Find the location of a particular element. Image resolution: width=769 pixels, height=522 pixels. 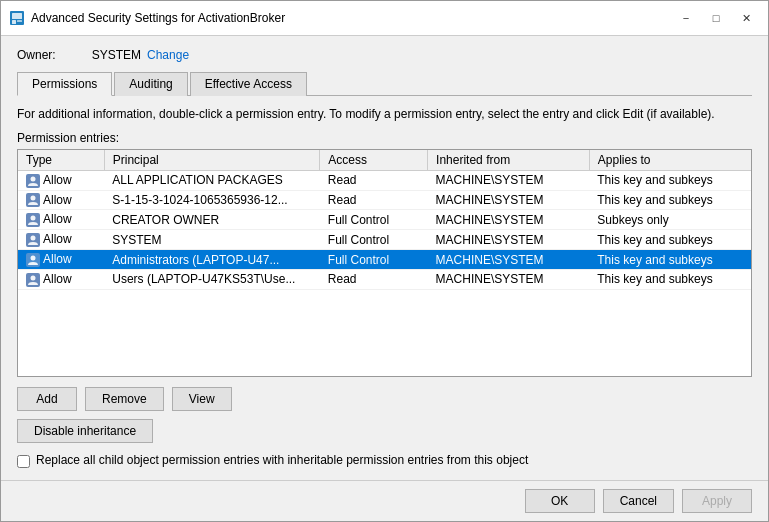

maximize-button: □ is located at coordinates (716, 18).